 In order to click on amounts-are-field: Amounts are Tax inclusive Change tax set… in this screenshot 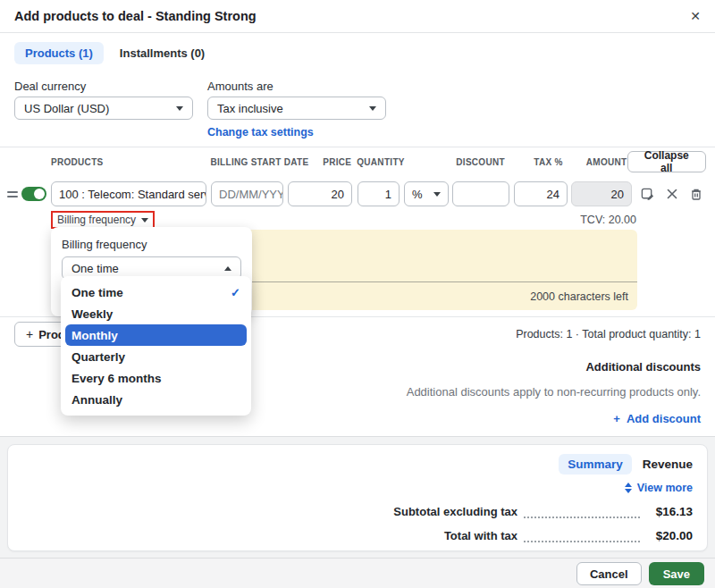, I will do `click(297, 109)`.